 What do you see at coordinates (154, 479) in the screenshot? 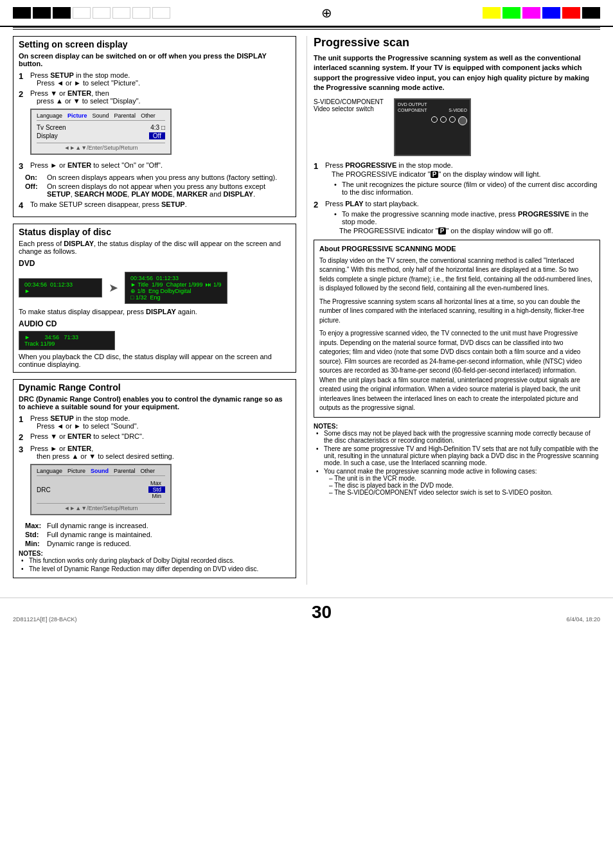
I see `drc-section: Dynamic Range Control DRC (Dynamic Range…` at bounding box center [154, 479].